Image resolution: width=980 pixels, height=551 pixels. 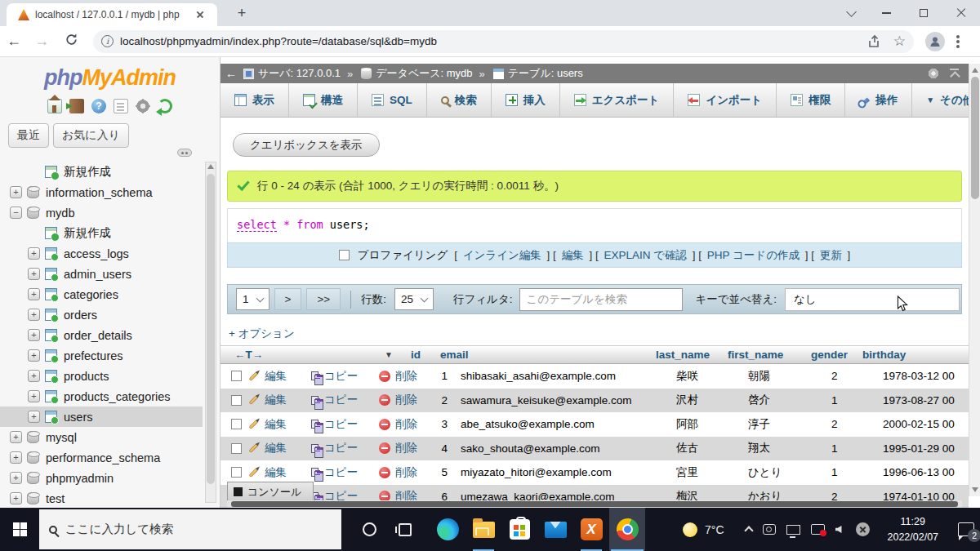 I want to click on help-icon: ?, so click(x=99, y=106).